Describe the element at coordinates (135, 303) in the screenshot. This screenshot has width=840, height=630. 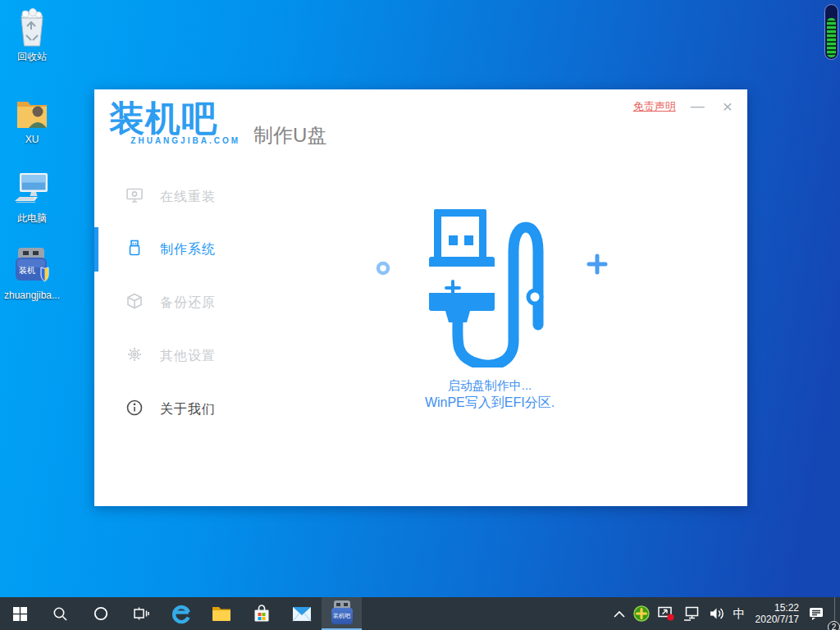
I see `backup-restore-icon` at that location.